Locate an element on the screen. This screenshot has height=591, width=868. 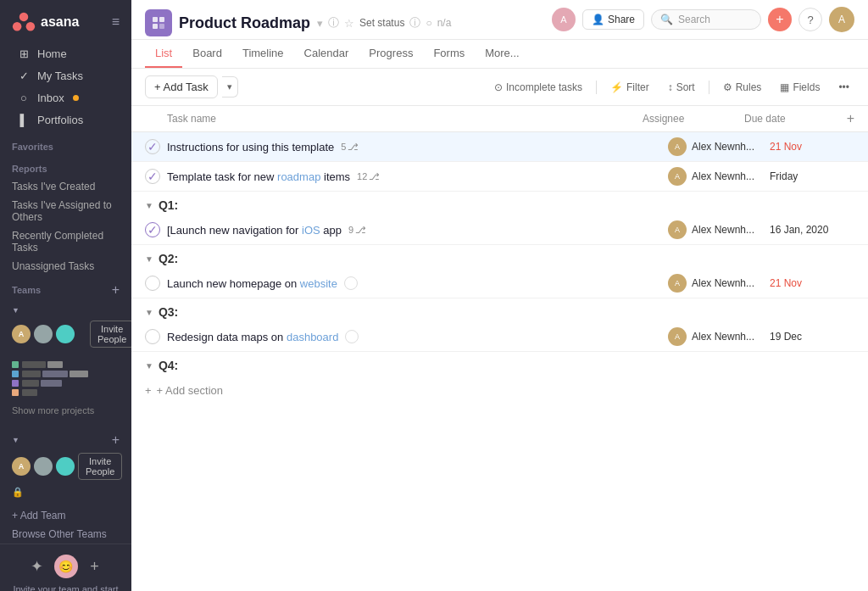
task-row: Launch new homepage on website A Alex Ne… is located at coordinates (500, 283).